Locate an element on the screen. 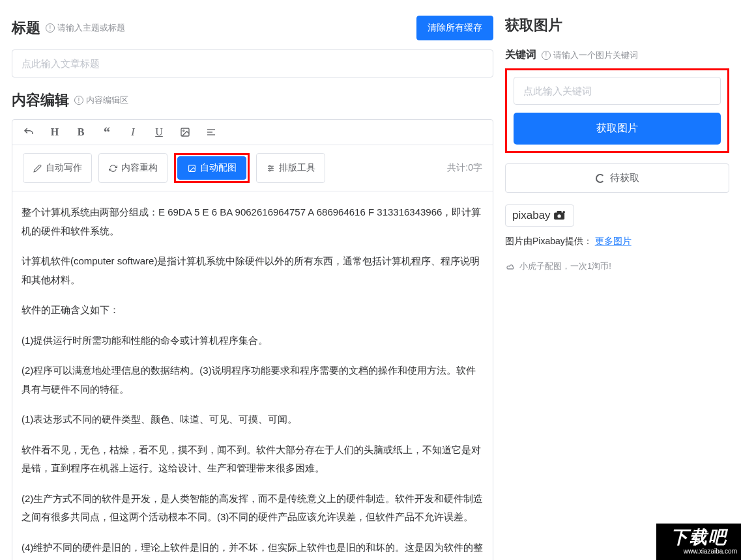 The height and width of the screenshot is (560, 741). actions-toolbar: 自动写作 内容重构 自动配图 is located at coordinates (253, 168).